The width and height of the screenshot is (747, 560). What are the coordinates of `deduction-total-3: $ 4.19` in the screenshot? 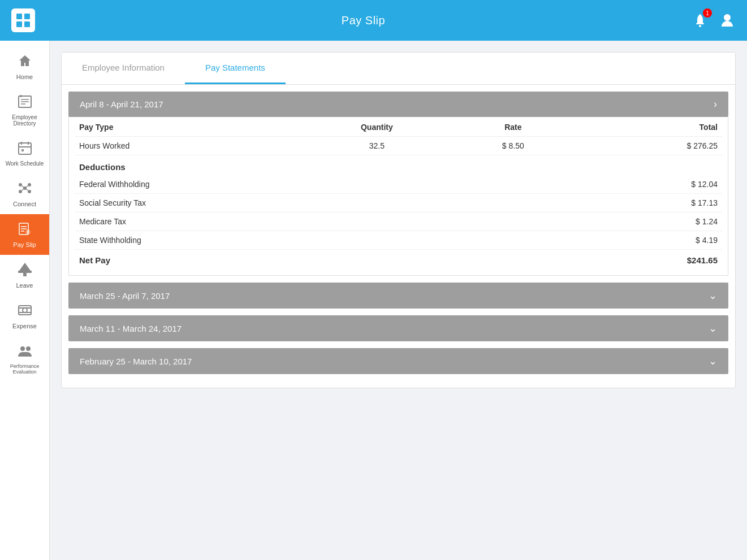 It's located at (629, 241).